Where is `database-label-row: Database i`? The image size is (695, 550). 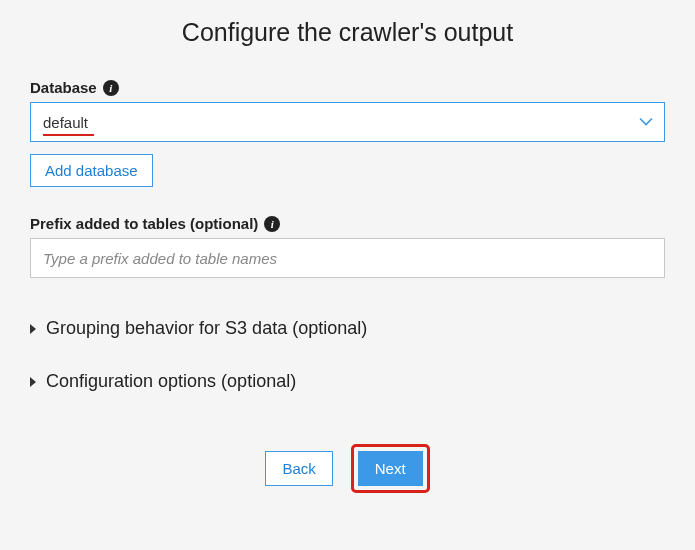
database-label-row: Database i is located at coordinates (348, 88).